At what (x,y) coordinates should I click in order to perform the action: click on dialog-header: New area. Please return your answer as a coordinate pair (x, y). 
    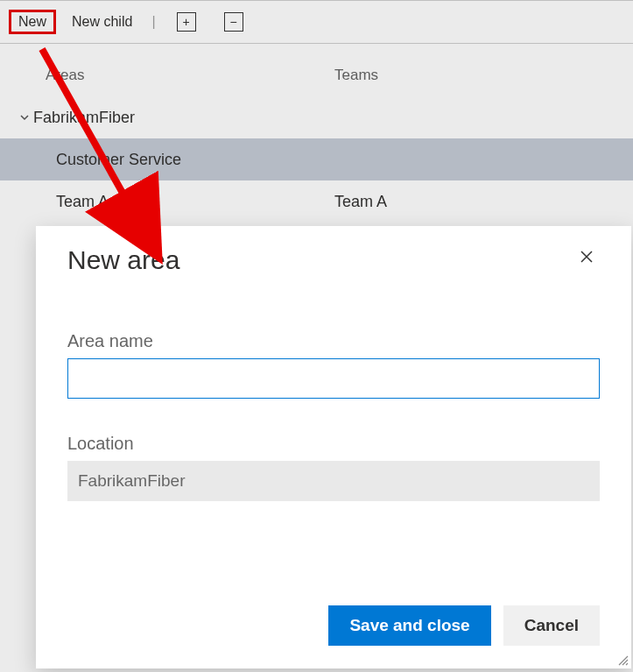
    Looking at the image, I should click on (334, 260).